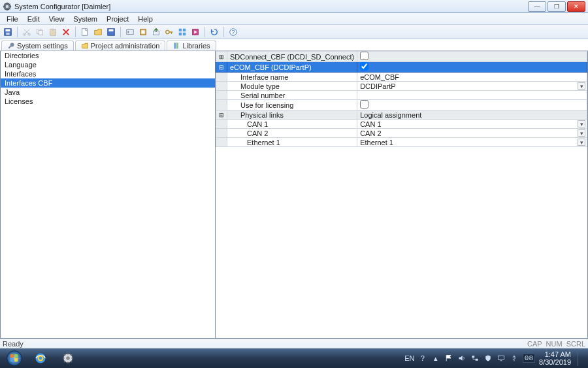 This screenshot has height=368, width=588. What do you see at coordinates (410, 358) in the screenshot?
I see `tray-lang: EN` at bounding box center [410, 358].